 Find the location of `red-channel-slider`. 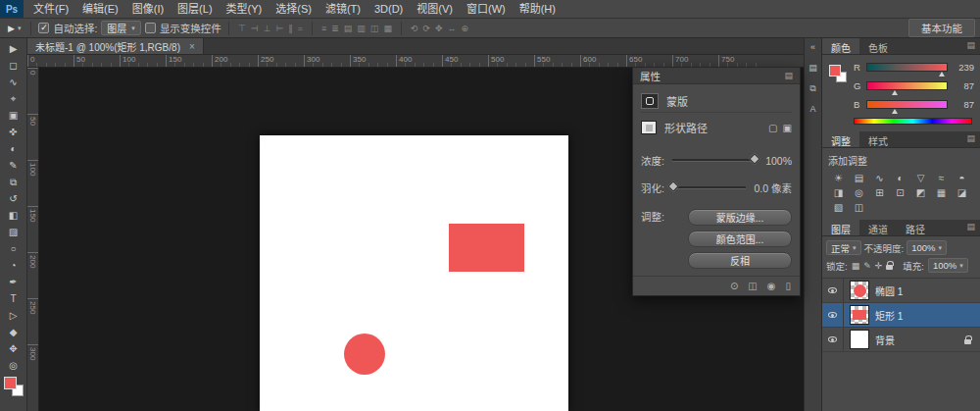

red-channel-slider is located at coordinates (907, 67).